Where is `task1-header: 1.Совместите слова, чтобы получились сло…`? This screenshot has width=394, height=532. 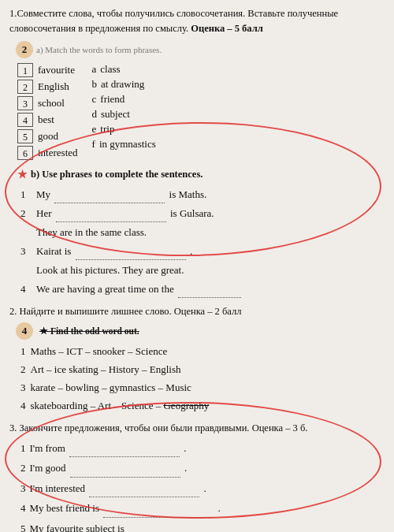
task1-header: 1.Совместите слова, чтобы получились сло… is located at coordinates (197, 21).